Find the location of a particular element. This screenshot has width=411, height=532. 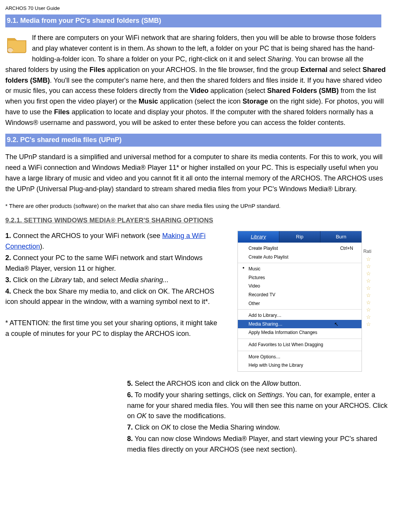

step-1-num: 1. is located at coordinates (8, 236).